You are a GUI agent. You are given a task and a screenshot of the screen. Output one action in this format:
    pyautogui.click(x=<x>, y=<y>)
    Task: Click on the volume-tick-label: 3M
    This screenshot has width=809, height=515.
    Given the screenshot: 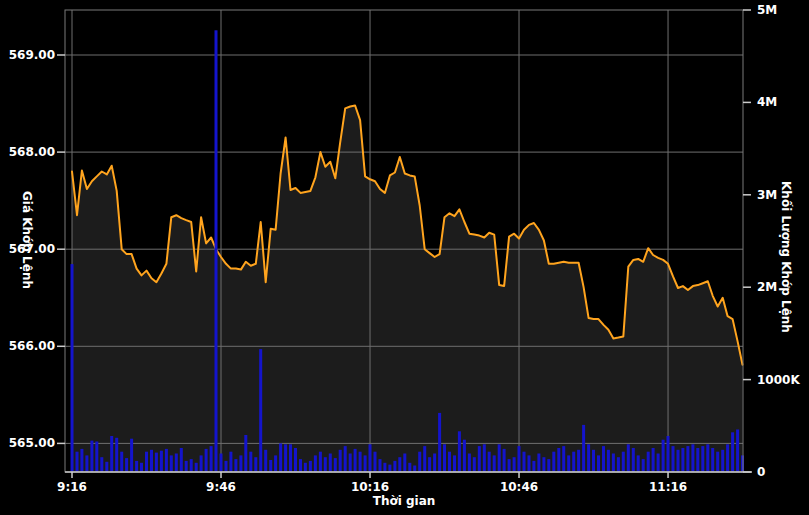 What is the action you would take?
    pyautogui.click(x=767, y=195)
    